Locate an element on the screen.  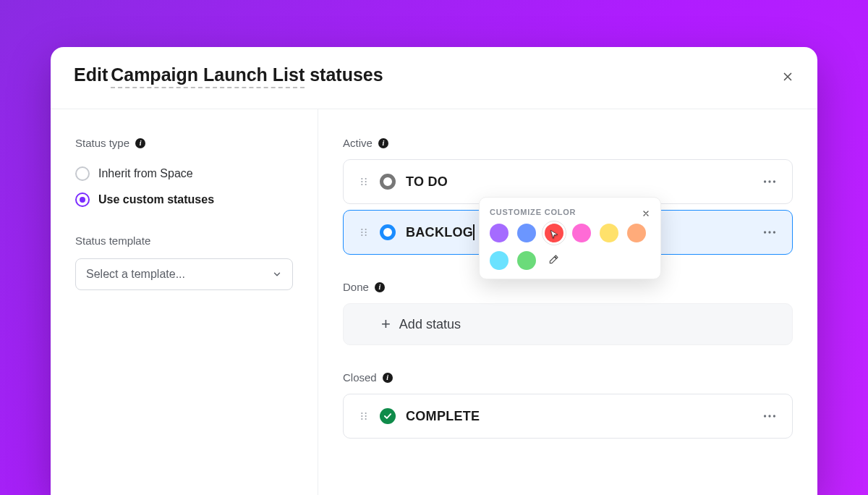
template-label-text: Status template is located at coordinates (113, 240).